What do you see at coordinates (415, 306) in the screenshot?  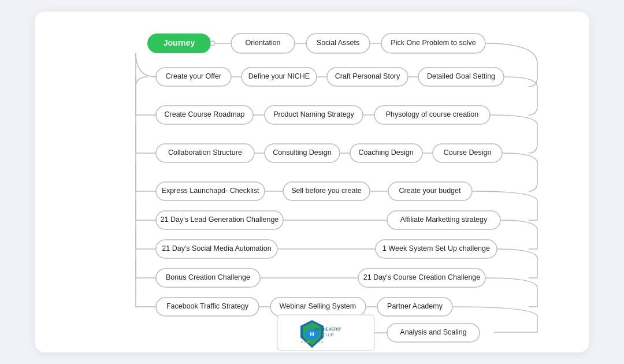 I see `partner-academy-label: Partner Academy` at bounding box center [415, 306].